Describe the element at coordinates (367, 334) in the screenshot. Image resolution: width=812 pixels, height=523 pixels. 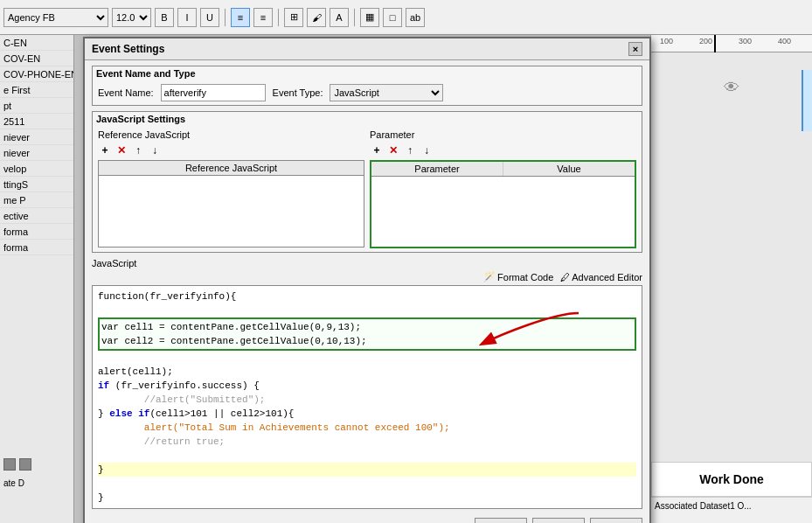
I see `code-highlight-wrapper: var cell1 = contentPane.getCellValue(0,9…` at that location.